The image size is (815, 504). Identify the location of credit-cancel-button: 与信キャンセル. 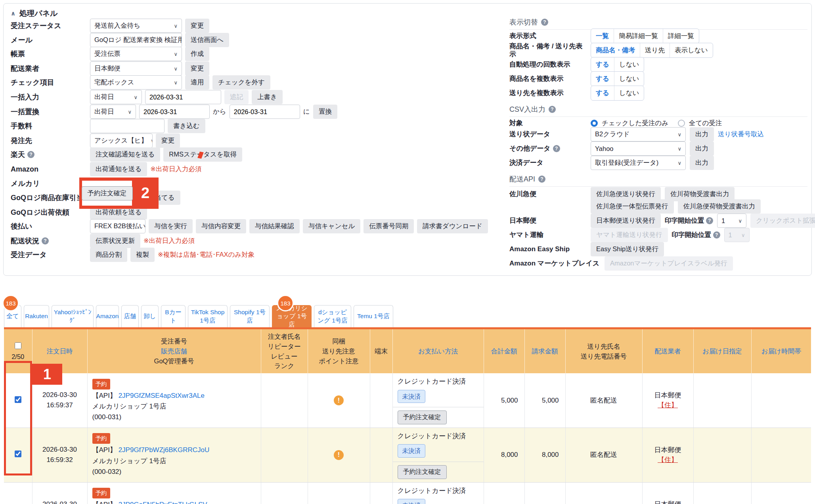
(331, 226).